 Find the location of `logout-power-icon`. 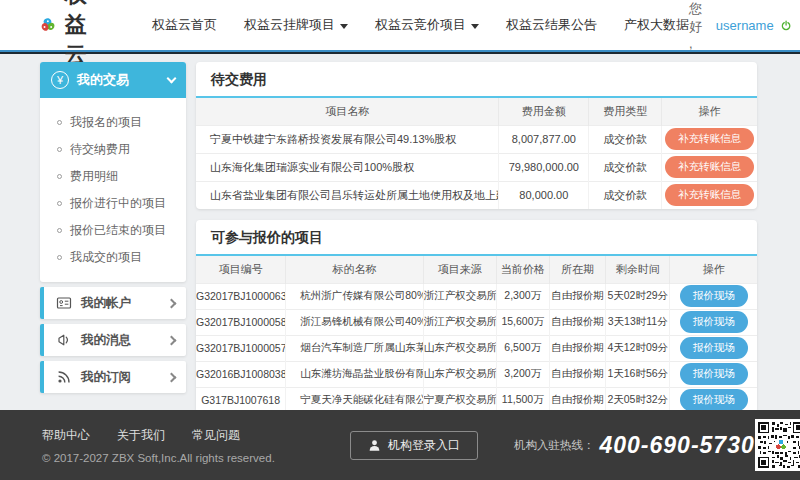

logout-power-icon is located at coordinates (786, 26).